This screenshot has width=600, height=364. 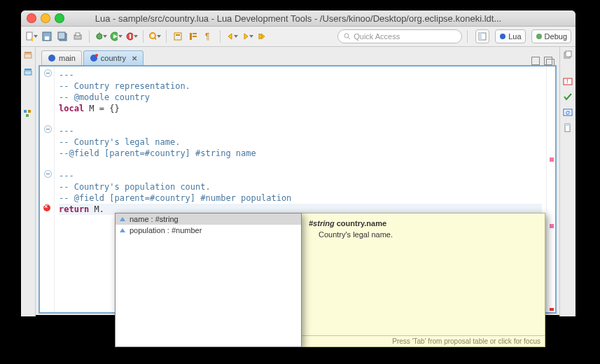 What do you see at coordinates (113, 58) in the screenshot?
I see `tab-country-label: country` at bounding box center [113, 58].